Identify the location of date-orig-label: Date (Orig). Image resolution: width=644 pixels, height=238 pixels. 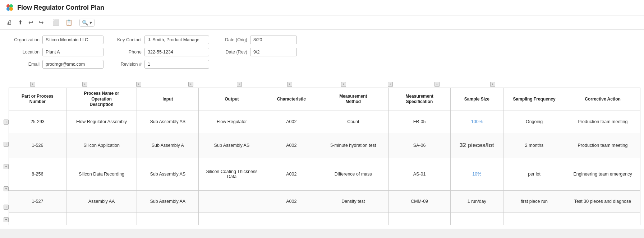
(231, 40).